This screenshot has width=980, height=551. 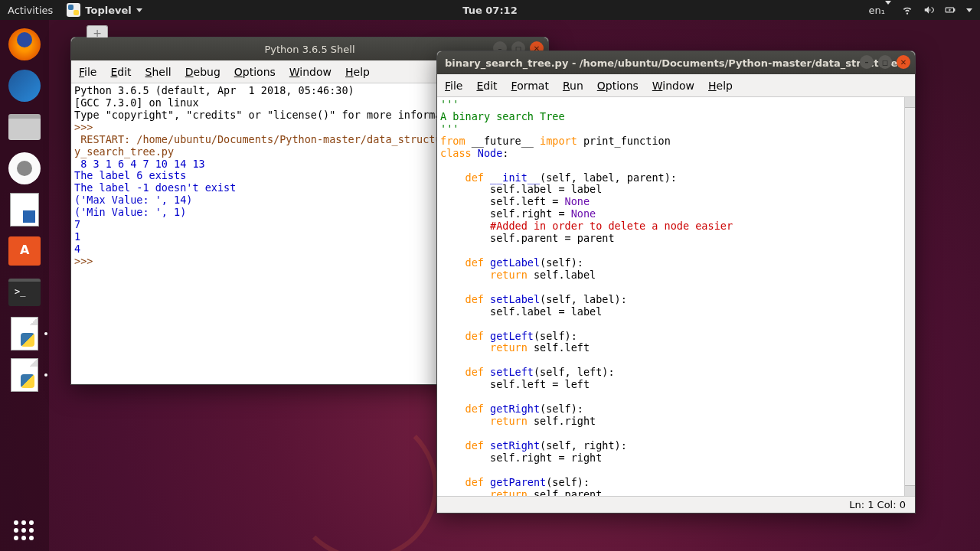 What do you see at coordinates (676, 504) in the screenshot?
I see `editor-statusbar: Ln: 1 Col: 0` at bounding box center [676, 504].